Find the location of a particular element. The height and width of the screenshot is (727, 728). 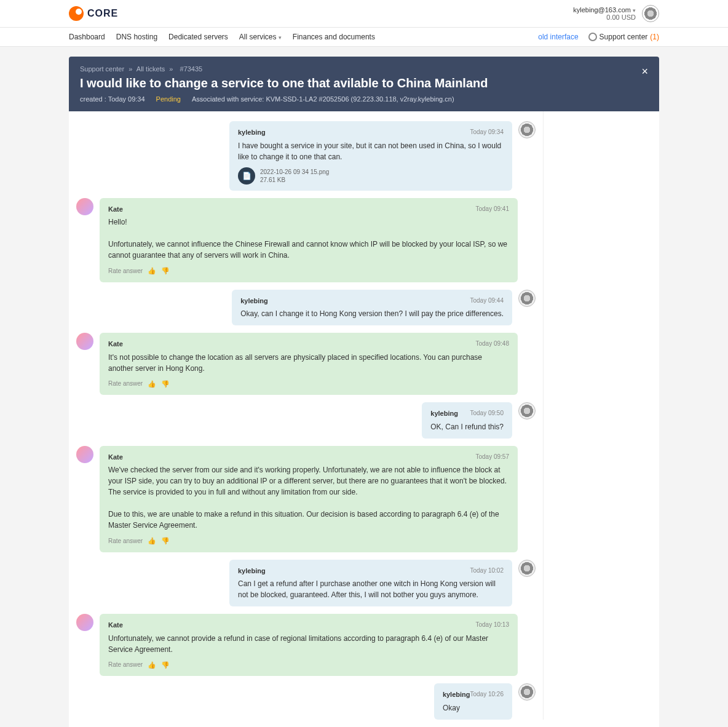

message-bubble: KateToday 09:57We've checked the server … is located at coordinates (309, 499).